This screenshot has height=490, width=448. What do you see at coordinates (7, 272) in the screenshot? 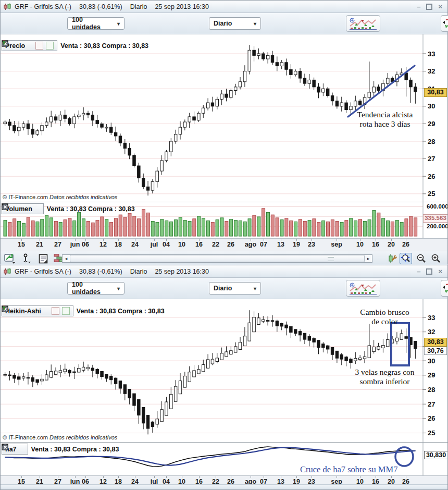
I see `candlestick-logo-icon` at bounding box center [7, 272].